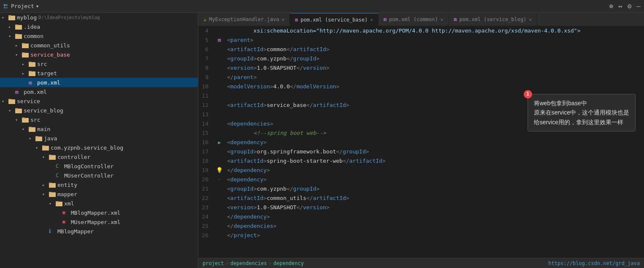 The height and width of the screenshot is (268, 644). What do you see at coordinates (205, 142) in the screenshot?
I see `line-number: 16` at bounding box center [205, 142].